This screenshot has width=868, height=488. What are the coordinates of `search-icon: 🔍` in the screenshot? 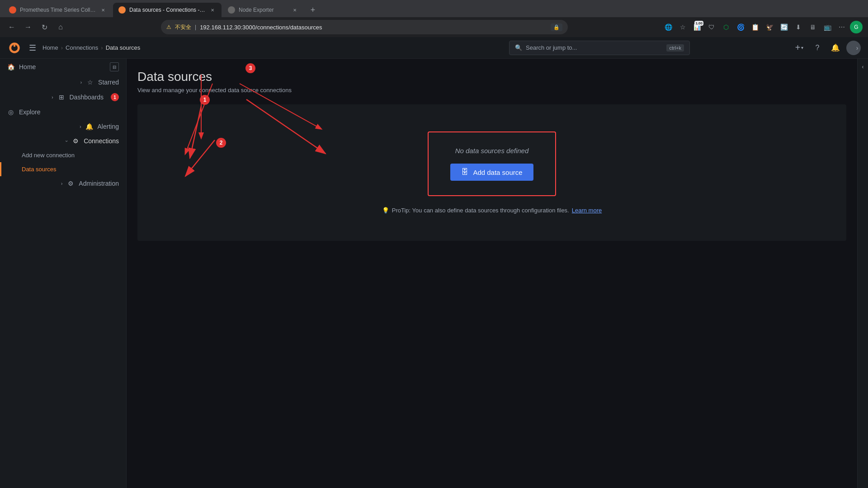 It's located at (519, 48).